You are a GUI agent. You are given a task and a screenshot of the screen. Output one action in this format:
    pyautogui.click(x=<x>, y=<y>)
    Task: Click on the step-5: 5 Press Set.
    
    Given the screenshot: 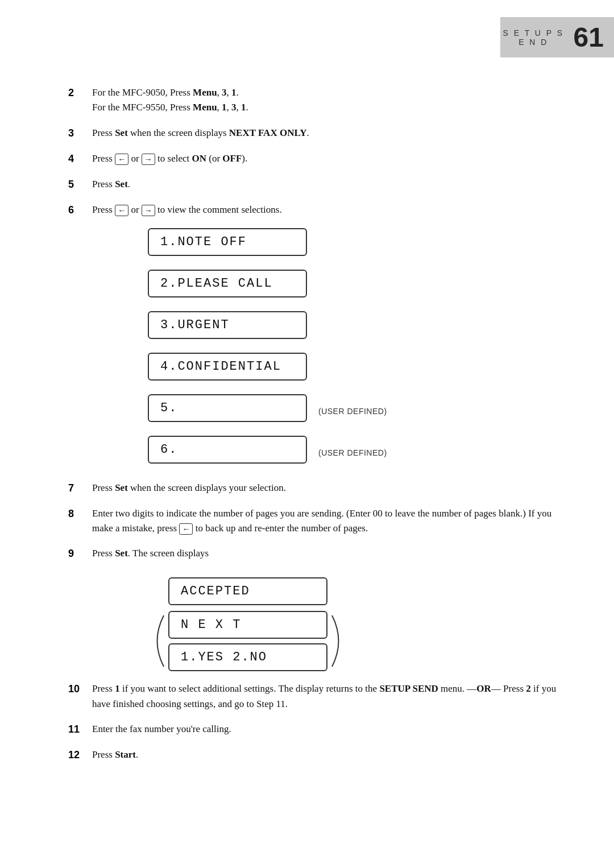 What is the action you would take?
    pyautogui.click(x=318, y=184)
    